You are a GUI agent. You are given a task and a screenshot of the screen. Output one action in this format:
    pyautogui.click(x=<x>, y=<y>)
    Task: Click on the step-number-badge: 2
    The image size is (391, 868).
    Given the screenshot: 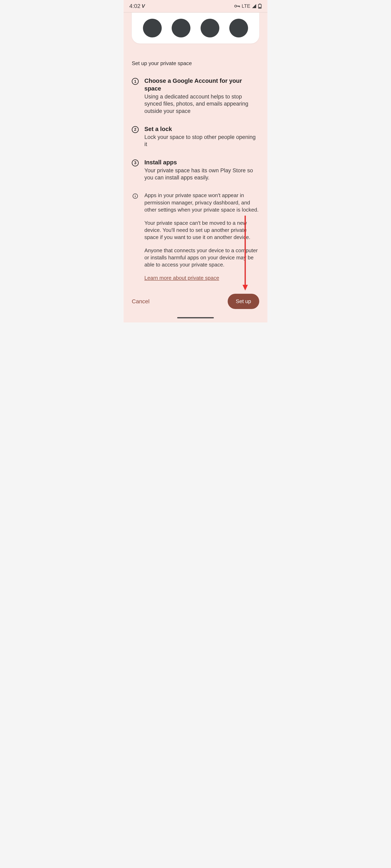 What is the action you would take?
    pyautogui.click(x=135, y=129)
    